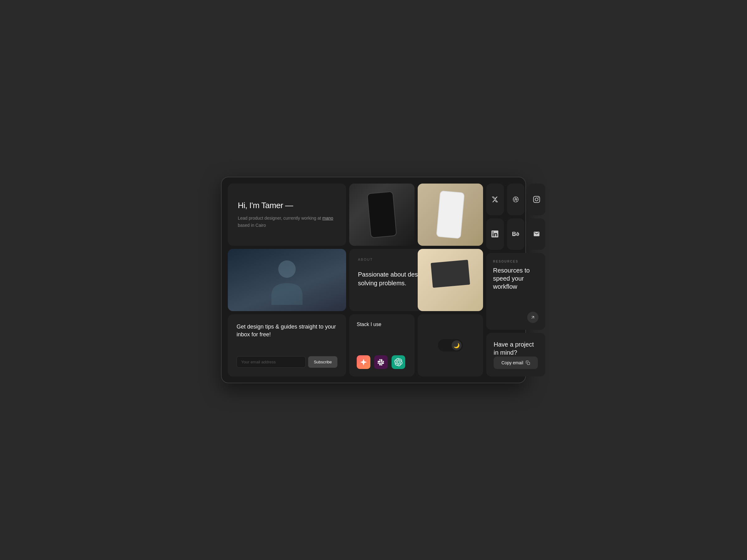 This screenshot has width=747, height=560. What do you see at coordinates (536, 199) in the screenshot?
I see `instagram-button` at bounding box center [536, 199].